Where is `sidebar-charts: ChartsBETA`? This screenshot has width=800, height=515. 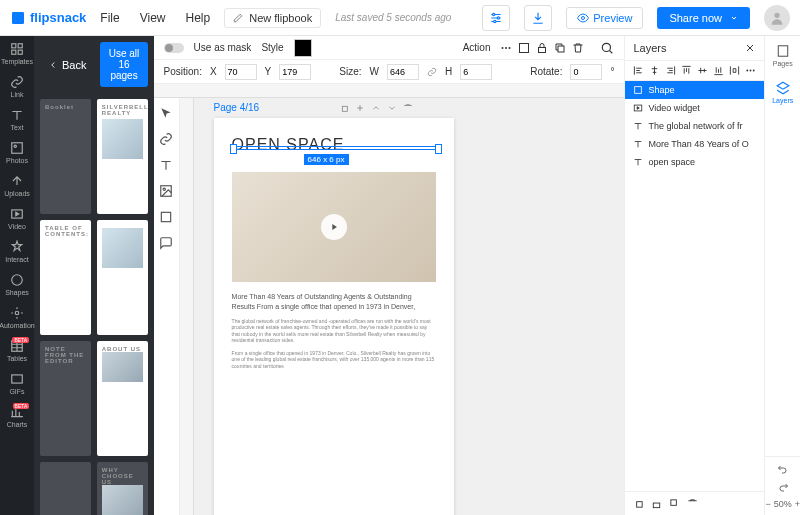 sidebar-charts: ChartsBETA is located at coordinates (18, 416).